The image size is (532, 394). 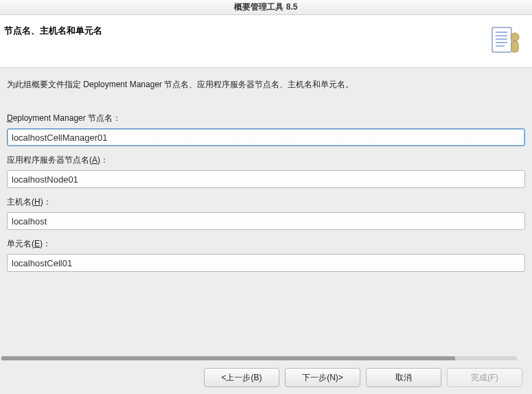 I want to click on dmgr-node-input, so click(x=266, y=137).